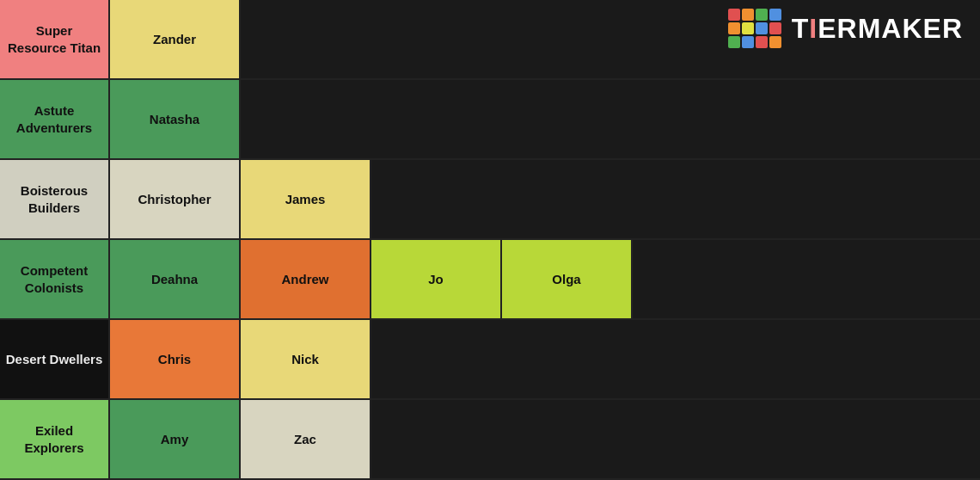  Describe the element at coordinates (175, 40) in the screenshot. I see `tier-cell-zander: Zander` at that location.